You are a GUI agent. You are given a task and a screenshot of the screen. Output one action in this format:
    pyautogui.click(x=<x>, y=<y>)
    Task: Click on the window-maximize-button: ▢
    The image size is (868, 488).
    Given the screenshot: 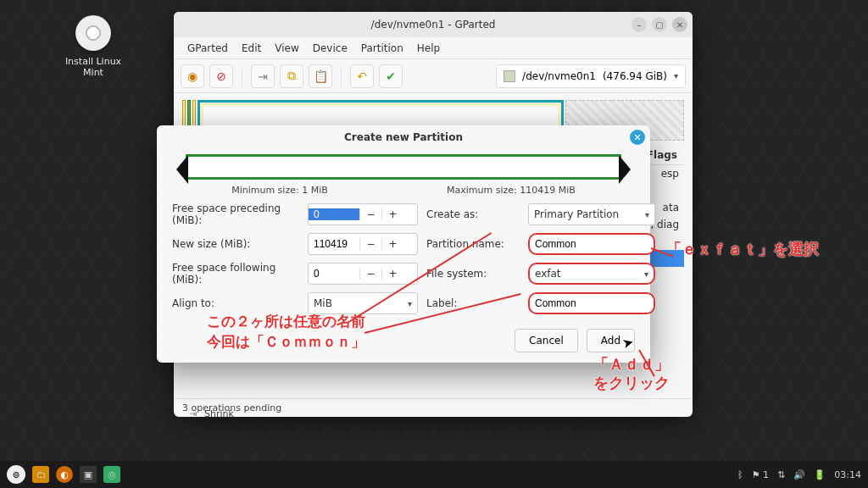 What is the action you would take?
    pyautogui.click(x=659, y=25)
    